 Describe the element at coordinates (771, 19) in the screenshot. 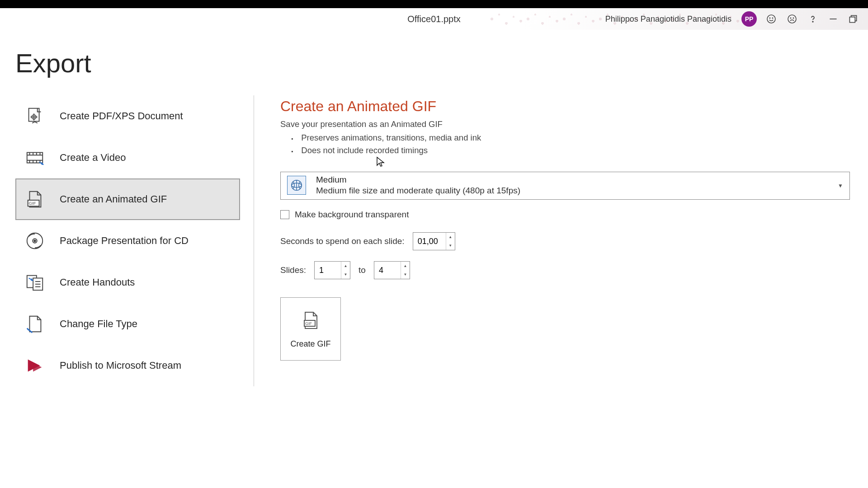

I see `smile-icon` at that location.